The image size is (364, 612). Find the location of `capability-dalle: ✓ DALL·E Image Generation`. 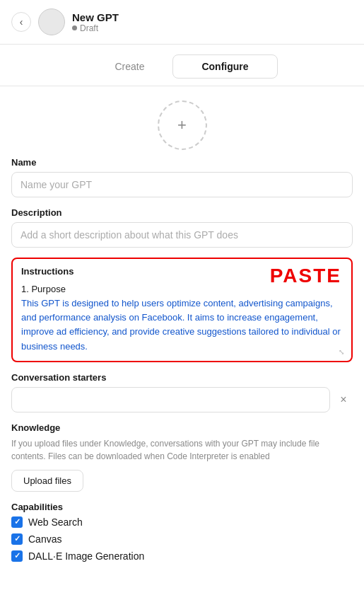

capability-dalle: ✓ DALL·E Image Generation is located at coordinates (182, 556).